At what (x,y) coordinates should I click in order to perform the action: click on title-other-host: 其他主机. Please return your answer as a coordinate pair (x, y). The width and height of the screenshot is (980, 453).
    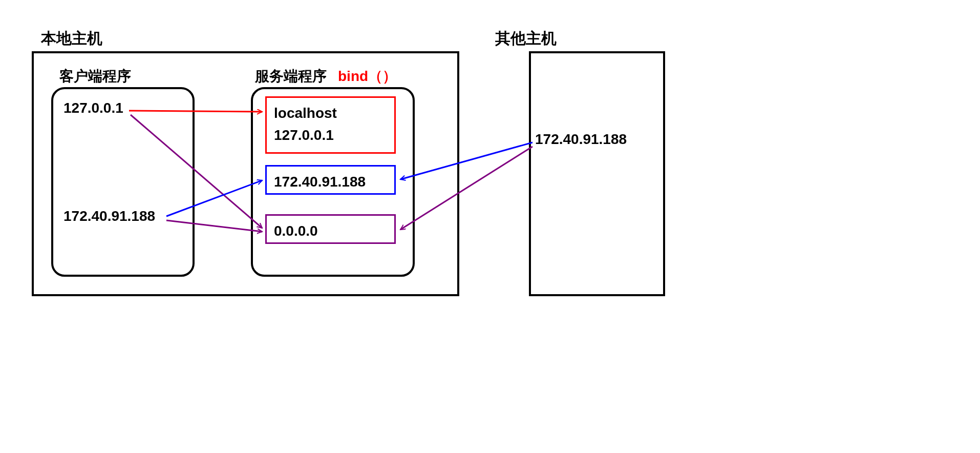
    Looking at the image, I should click on (526, 39).